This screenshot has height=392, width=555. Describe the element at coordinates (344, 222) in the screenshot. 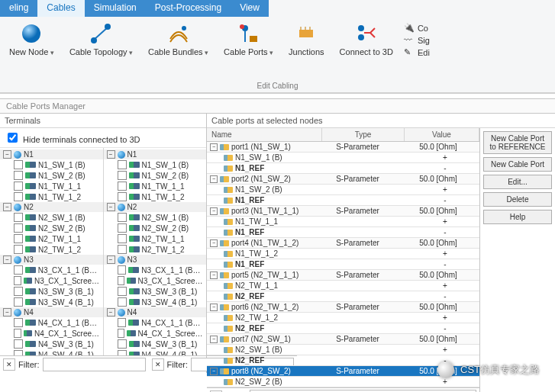

I see `port-child-row: N1_TW_1_1+` at that location.